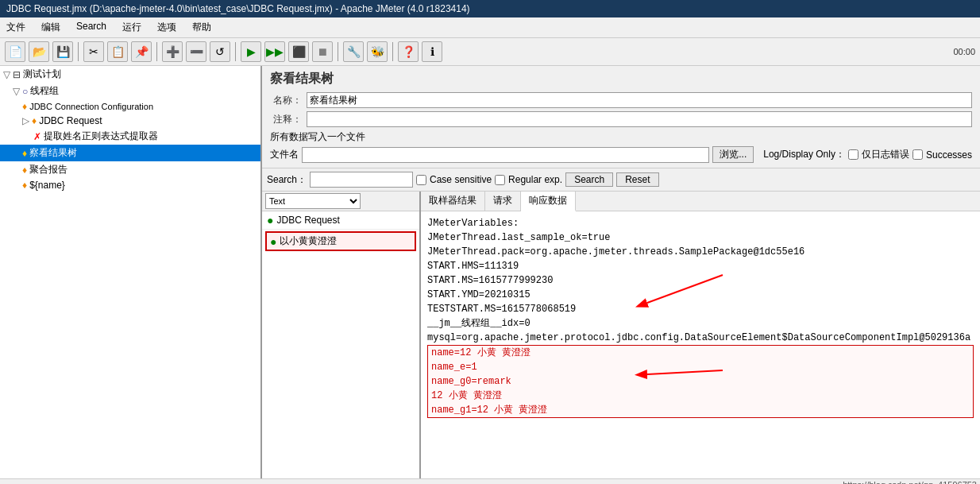 The width and height of the screenshot is (980, 484). What do you see at coordinates (284, 154) in the screenshot?
I see `file-label: 文件名` at bounding box center [284, 154].